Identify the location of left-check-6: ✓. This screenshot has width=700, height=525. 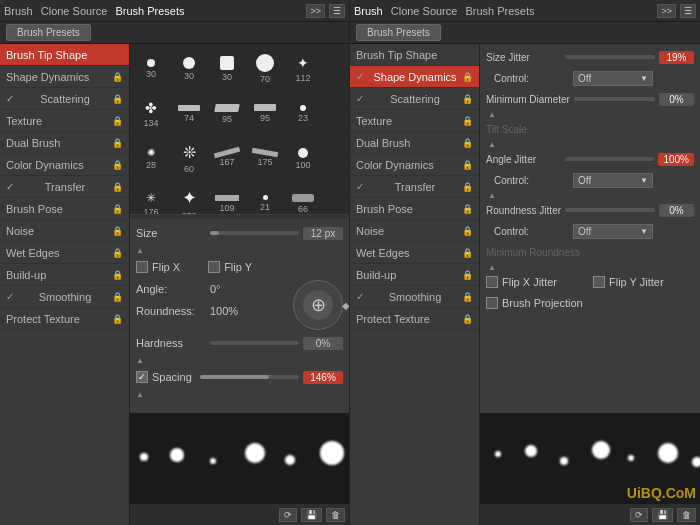
(10, 186).